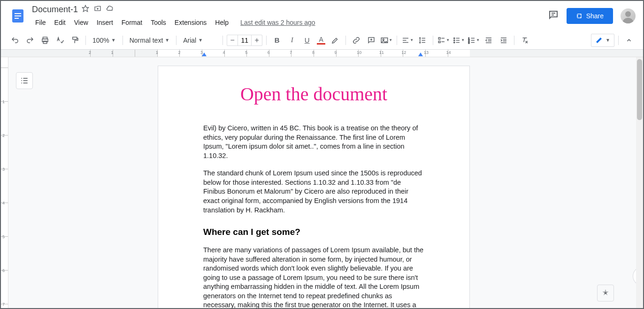  What do you see at coordinates (98, 9) in the screenshot?
I see `move-icon` at bounding box center [98, 9].